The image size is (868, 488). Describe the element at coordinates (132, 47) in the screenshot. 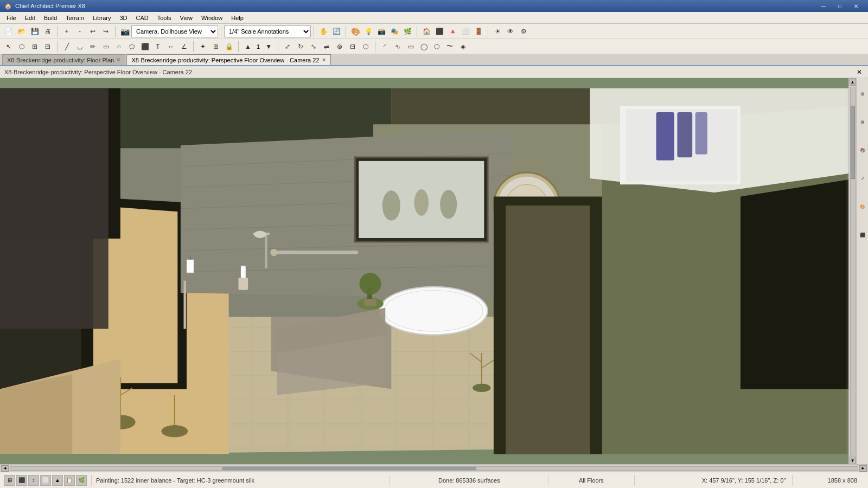

I see `poly-btn: ⬠` at that location.